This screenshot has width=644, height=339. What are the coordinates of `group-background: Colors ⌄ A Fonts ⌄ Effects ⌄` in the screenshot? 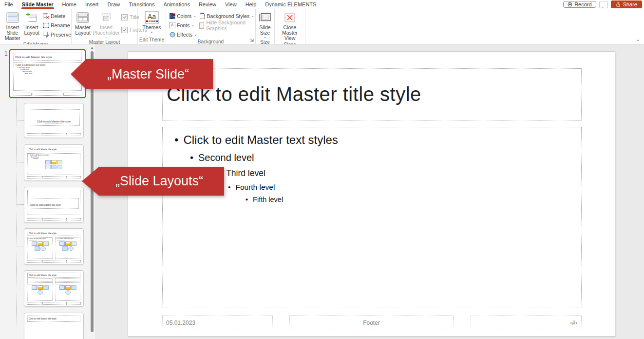 It's located at (211, 26).